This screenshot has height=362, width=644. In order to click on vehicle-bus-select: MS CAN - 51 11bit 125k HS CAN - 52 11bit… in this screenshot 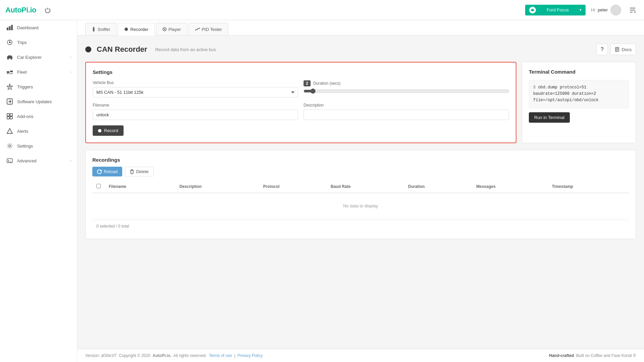, I will do `click(195, 92)`.